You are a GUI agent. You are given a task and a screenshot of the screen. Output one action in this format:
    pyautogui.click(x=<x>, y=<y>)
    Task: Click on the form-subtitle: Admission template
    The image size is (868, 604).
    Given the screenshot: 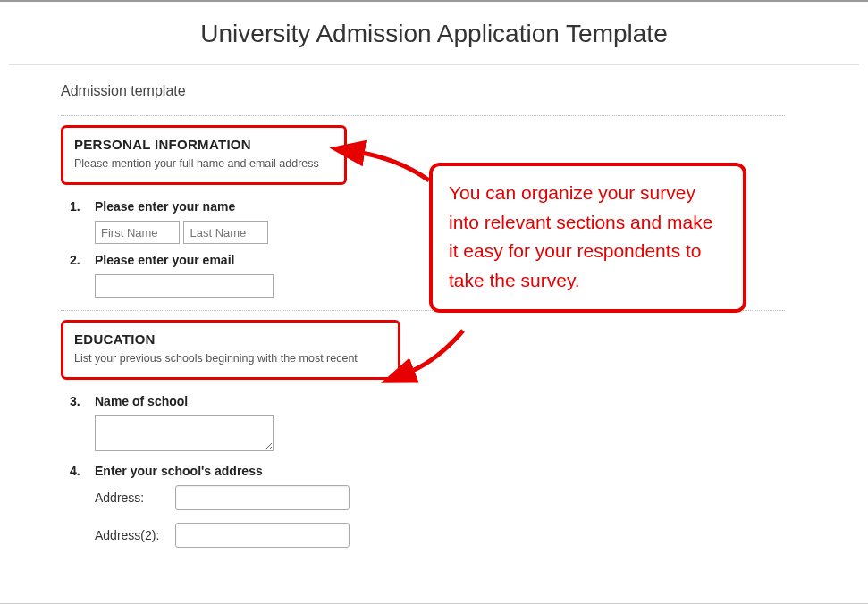 What is the action you would take?
    pyautogui.click(x=428, y=91)
    